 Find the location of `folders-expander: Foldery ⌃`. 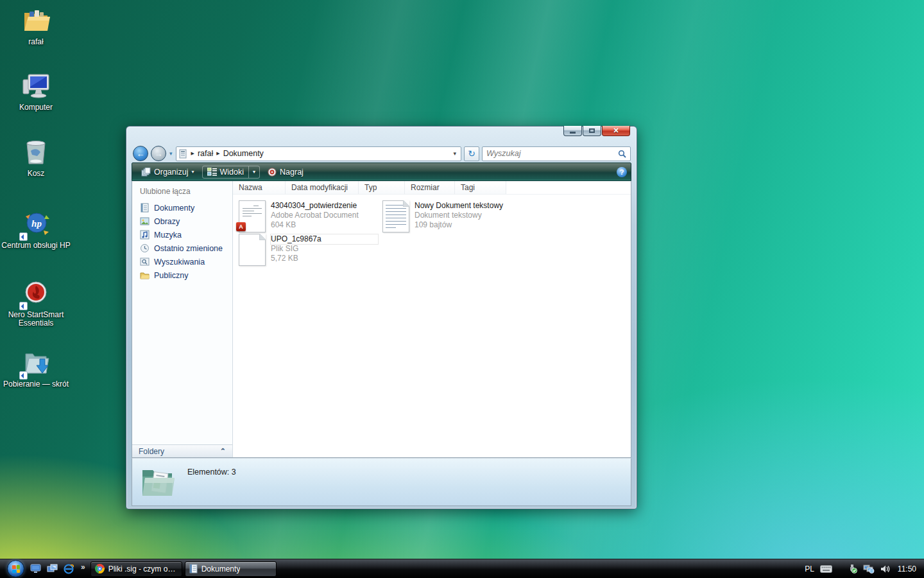

folders-expander: Foldery ⌃ is located at coordinates (182, 451).